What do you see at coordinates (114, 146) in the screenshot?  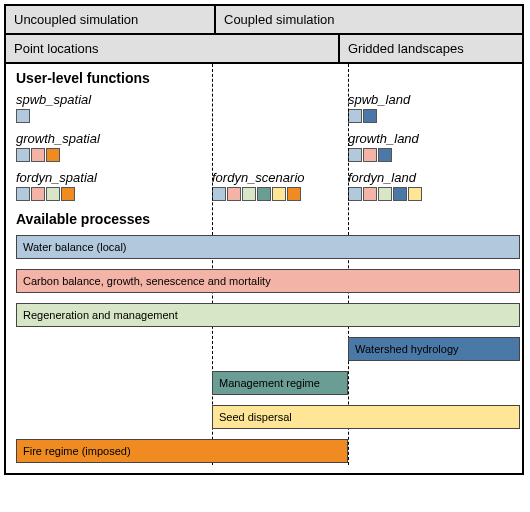 I see `col-uncoupled-point: spwb_spatialgrowth_spatialfordyn_spatial` at bounding box center [114, 146].